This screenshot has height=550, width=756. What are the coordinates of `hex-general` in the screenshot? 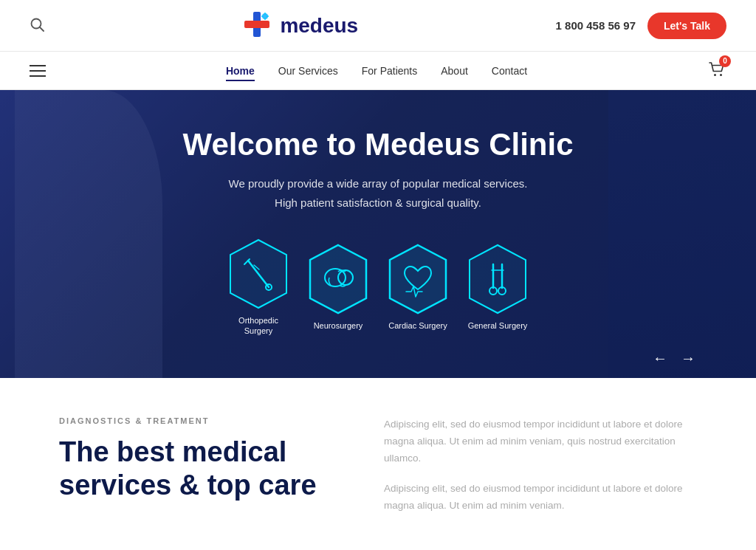 It's located at (498, 279).